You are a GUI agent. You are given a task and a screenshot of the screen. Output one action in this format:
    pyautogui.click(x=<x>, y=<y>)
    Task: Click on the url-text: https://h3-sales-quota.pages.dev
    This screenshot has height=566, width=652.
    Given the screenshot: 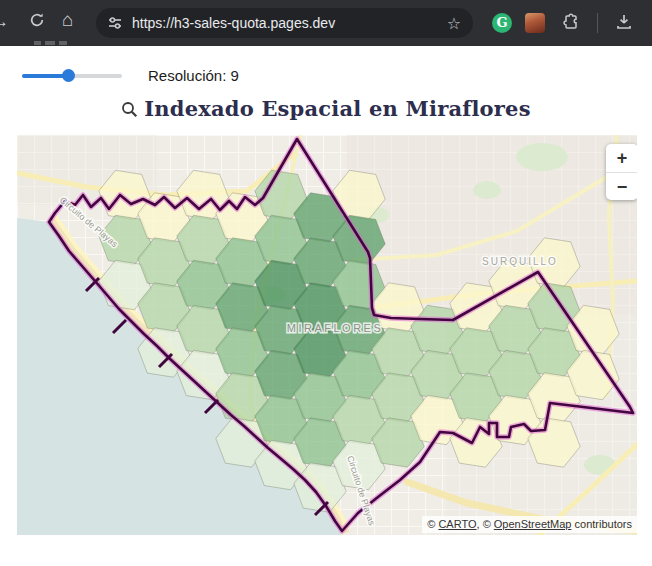 What is the action you would take?
    pyautogui.click(x=290, y=23)
    